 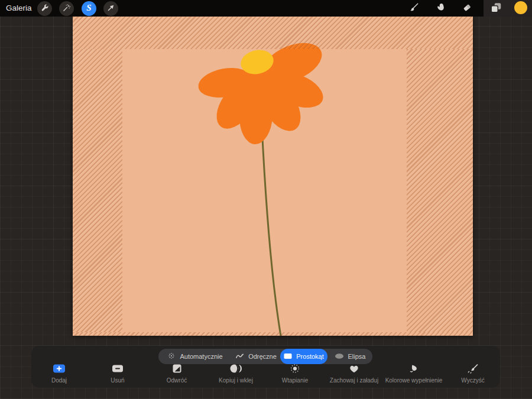 What do you see at coordinates (288, 357) in the screenshot?
I see `rectangle-icon` at bounding box center [288, 357].